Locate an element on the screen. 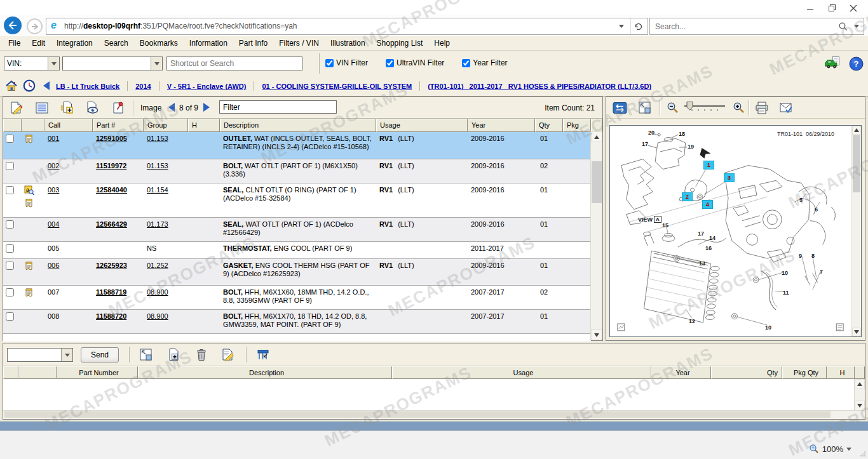 Image resolution: width=868 pixels, height=459 pixels. highlighted-callout: 2 is located at coordinates (688, 197).